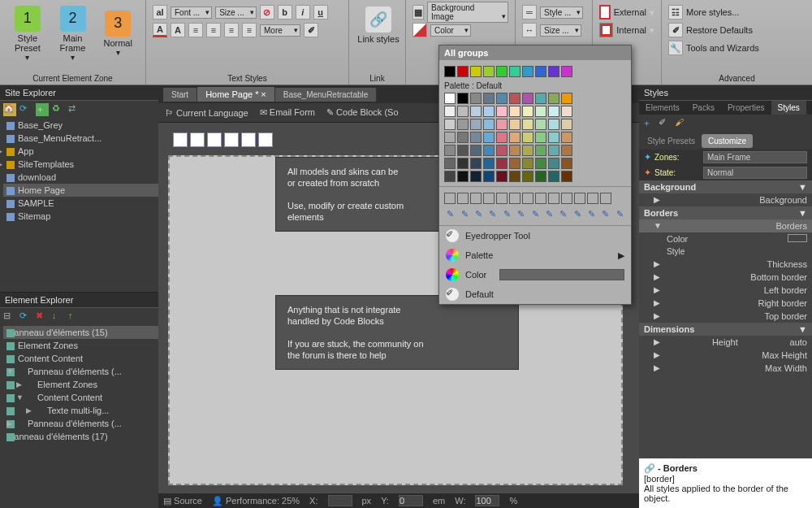 This screenshot has height=508, width=812. What do you see at coordinates (726, 329) in the screenshot?
I see `dimensions-section: Dimensions▼` at bounding box center [726, 329].